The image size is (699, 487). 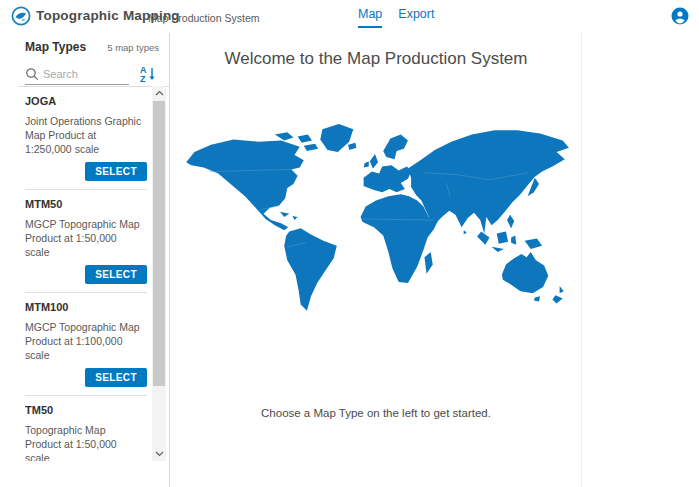 What do you see at coordinates (133, 48) in the screenshot?
I see `map-type-count: 5 map types` at bounding box center [133, 48].